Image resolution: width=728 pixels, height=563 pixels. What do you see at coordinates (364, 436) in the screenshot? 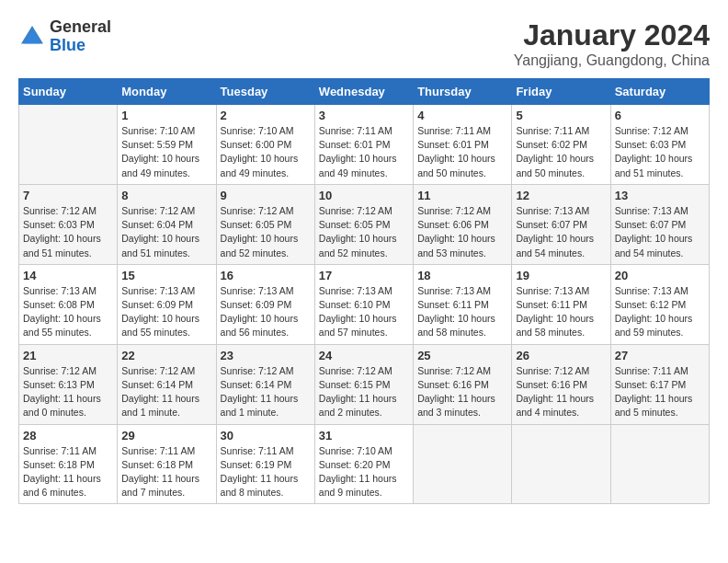
I see `day-number: 31` at bounding box center [364, 436].